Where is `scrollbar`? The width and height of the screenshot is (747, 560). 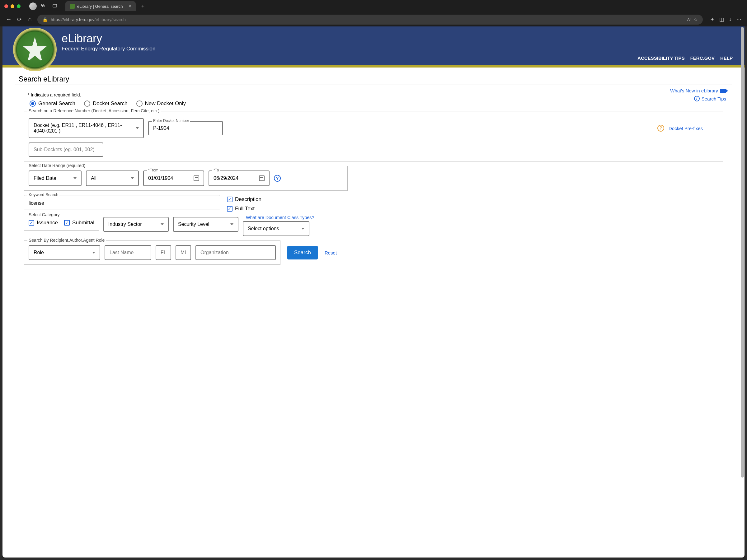 scrollbar is located at coordinates (742, 292).